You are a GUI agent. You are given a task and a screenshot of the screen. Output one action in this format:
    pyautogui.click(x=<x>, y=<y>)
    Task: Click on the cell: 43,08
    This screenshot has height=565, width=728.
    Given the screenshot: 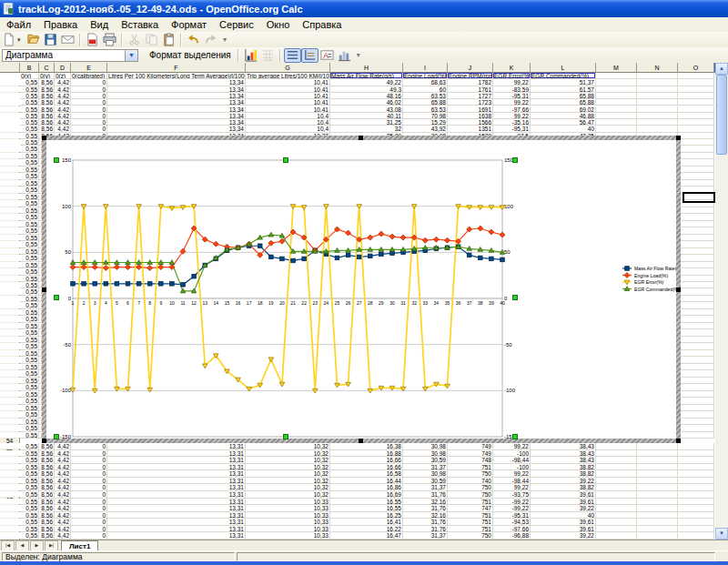 What is the action you would take?
    pyautogui.click(x=367, y=109)
    